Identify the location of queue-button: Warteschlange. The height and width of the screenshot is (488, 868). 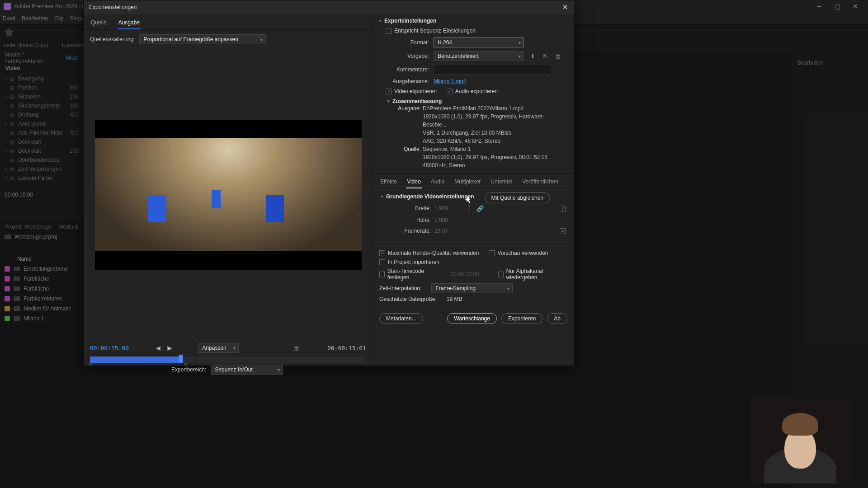
(472, 319).